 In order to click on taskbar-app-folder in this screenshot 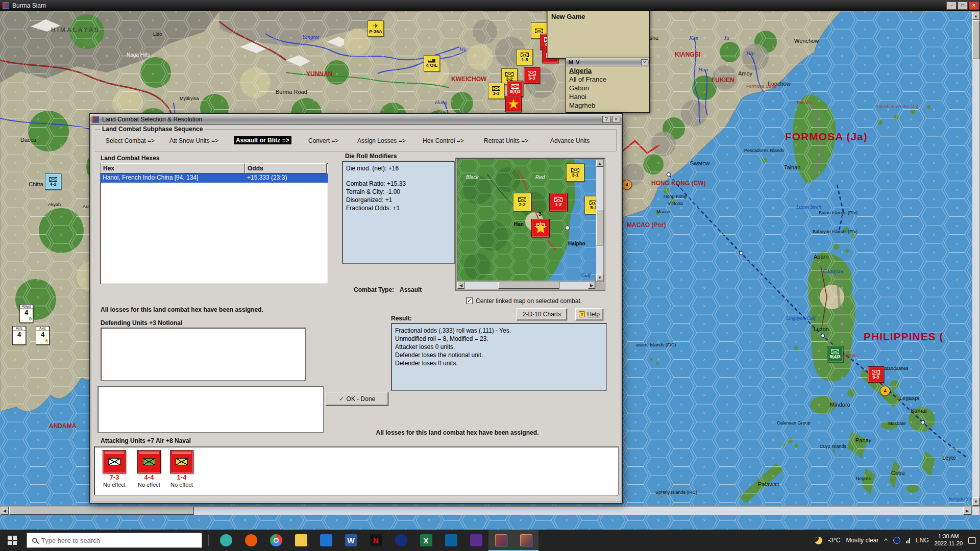, I will do `click(301, 540)`.